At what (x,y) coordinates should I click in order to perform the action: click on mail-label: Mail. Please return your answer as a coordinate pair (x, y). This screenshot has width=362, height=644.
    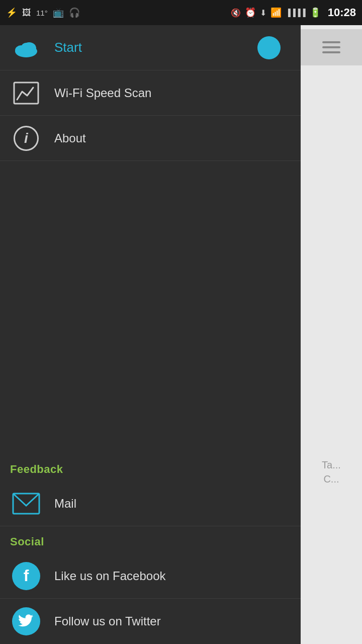
    Looking at the image, I should click on (65, 504).